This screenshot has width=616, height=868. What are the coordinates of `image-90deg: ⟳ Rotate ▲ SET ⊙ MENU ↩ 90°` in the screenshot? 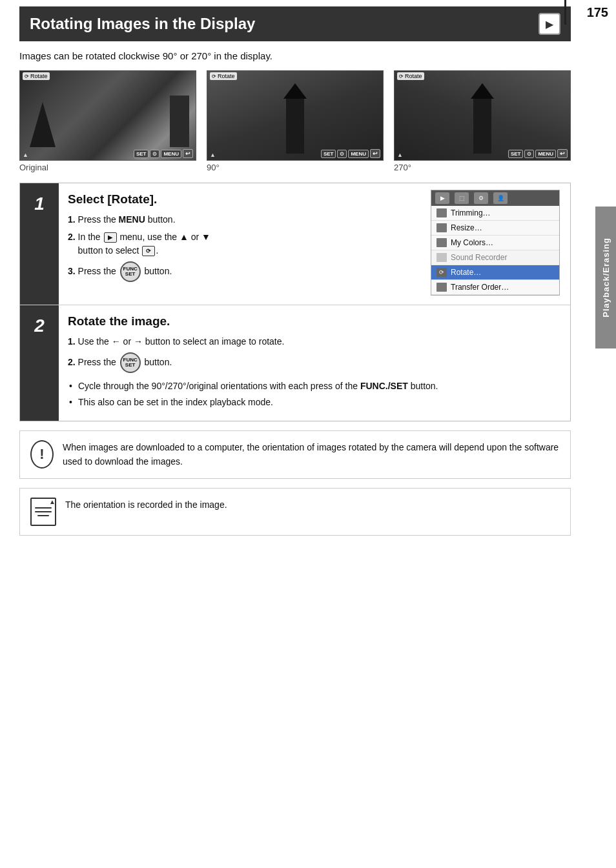 It's located at (295, 121).